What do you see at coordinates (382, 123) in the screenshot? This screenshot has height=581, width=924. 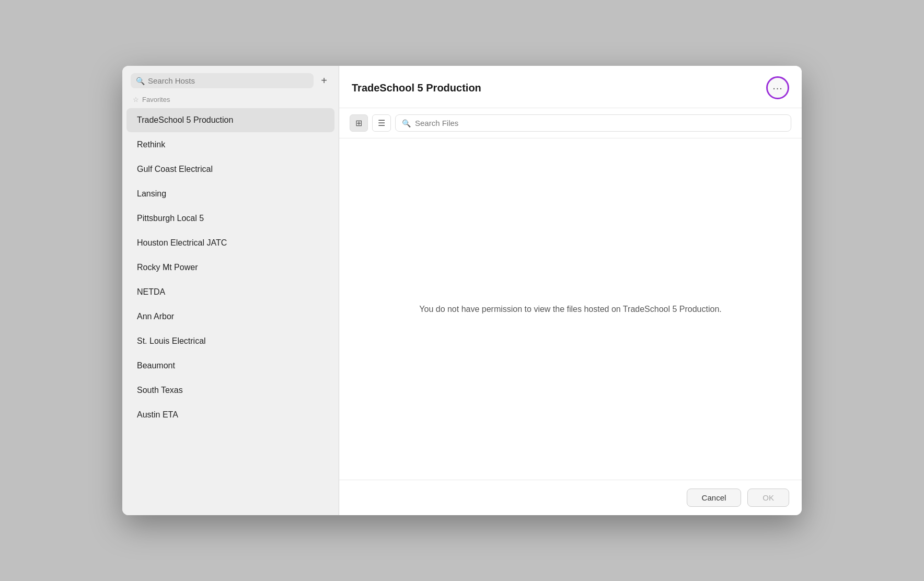 I see `list-view-button: ☰` at bounding box center [382, 123].